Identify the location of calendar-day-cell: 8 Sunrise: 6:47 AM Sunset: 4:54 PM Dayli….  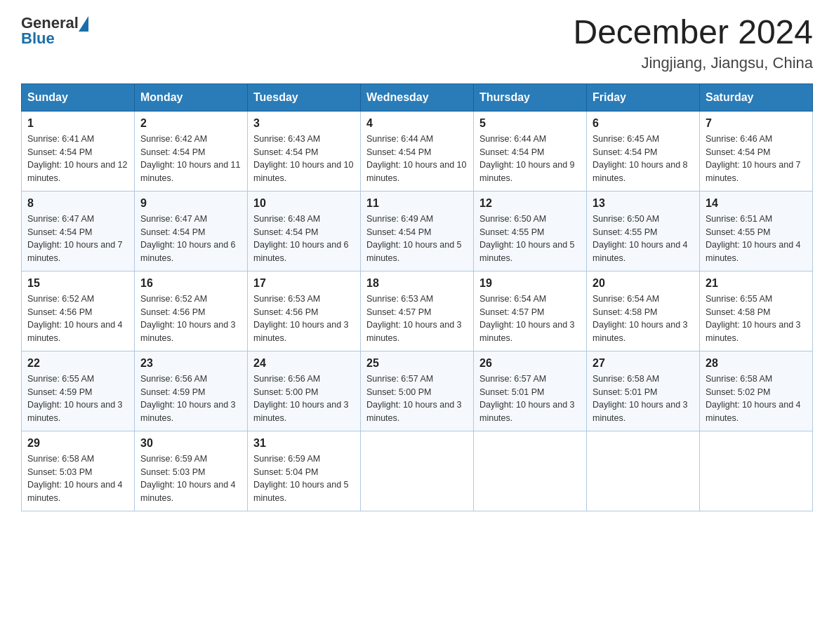
(79, 231).